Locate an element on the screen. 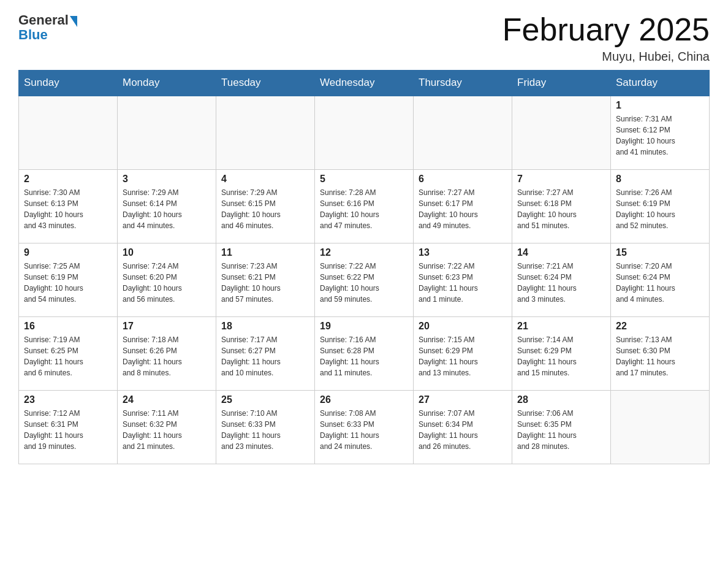 The width and height of the screenshot is (728, 563). table-row: 25Sunrise: 7:10 AM Sunset: 6:33 PM Dayli… is located at coordinates (266, 427).